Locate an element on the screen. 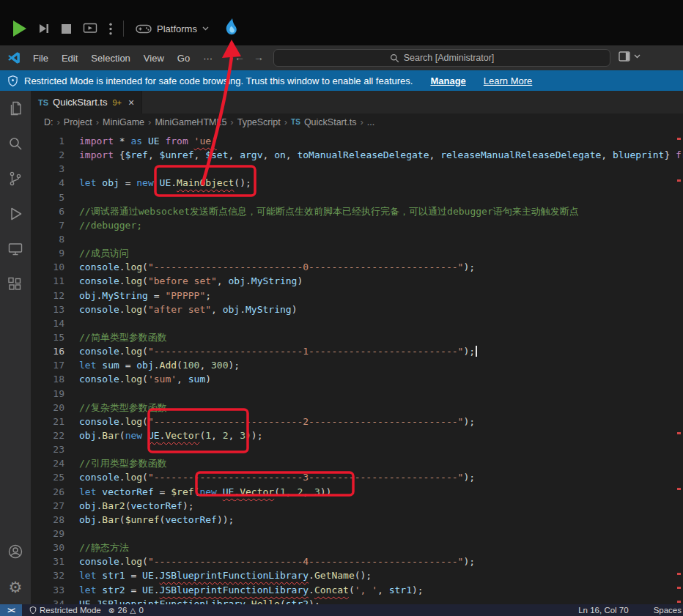  play-icon is located at coordinates (20, 29).